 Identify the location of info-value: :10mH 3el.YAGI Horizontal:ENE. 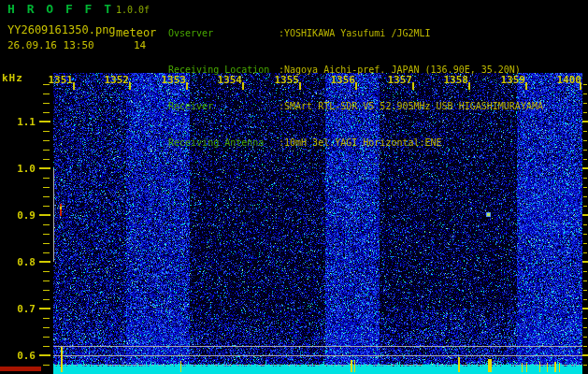
(361, 142).